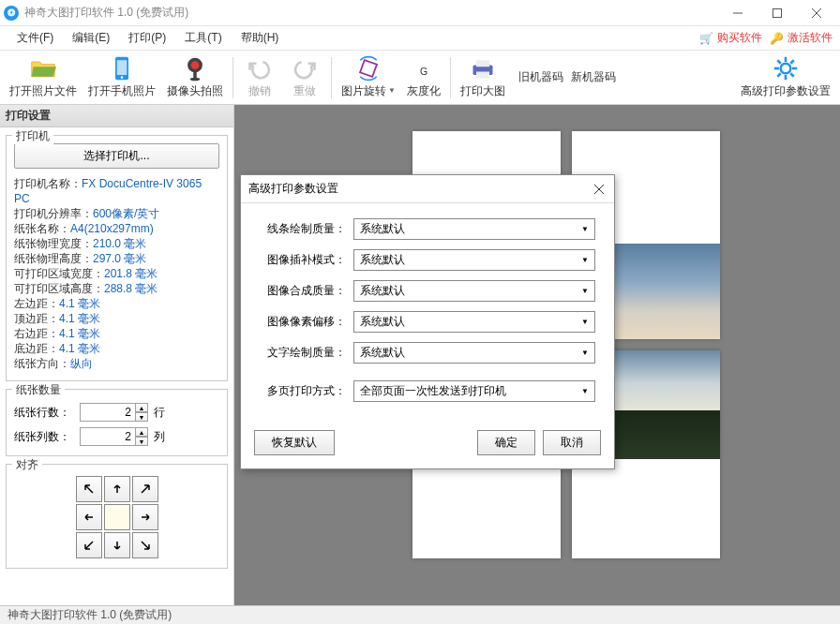 The height and width of the screenshot is (624, 840). What do you see at coordinates (117, 517) in the screenshot?
I see `align-center` at bounding box center [117, 517].